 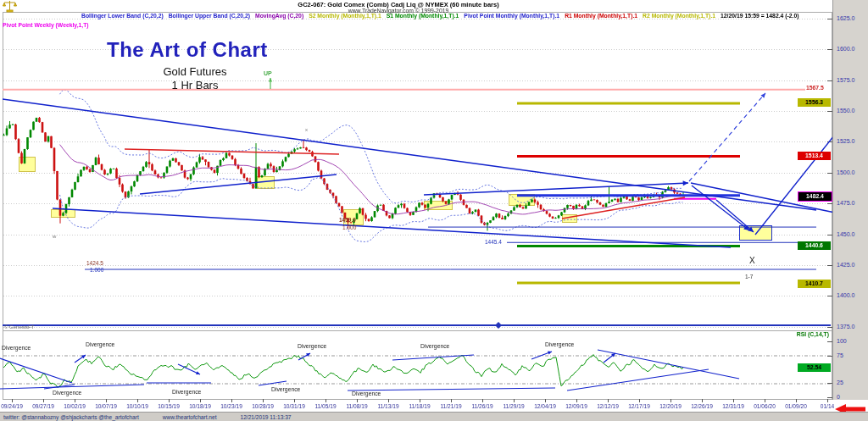 What do you see at coordinates (195, 85) in the screenshot?
I see `watermark-subtitle-2: 1 Hr Bars` at bounding box center [195, 85].